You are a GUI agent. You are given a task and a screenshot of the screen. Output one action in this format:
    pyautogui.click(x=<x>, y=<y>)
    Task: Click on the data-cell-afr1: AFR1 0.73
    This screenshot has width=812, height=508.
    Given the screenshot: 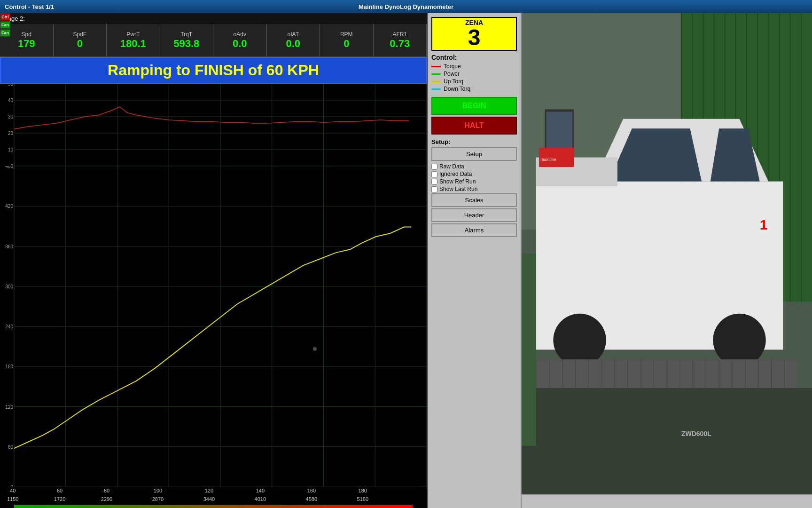 What is the action you would take?
    pyautogui.click(x=400, y=40)
    